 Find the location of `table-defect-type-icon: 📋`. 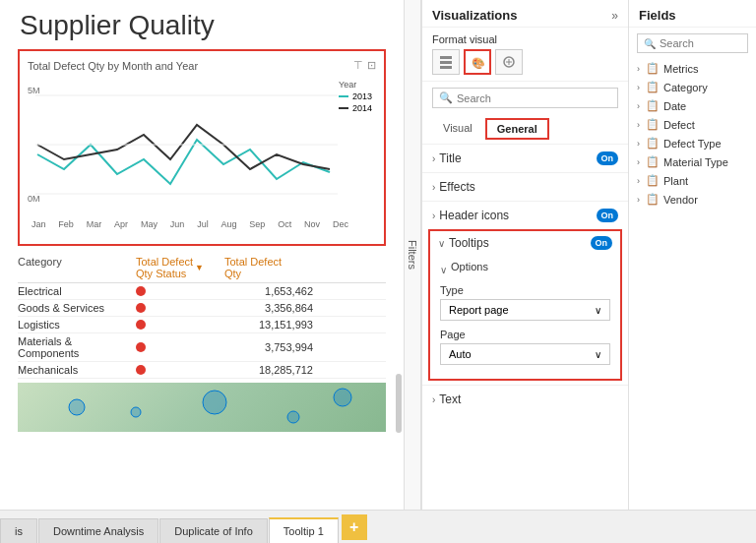

table-defect-type-icon: 📋 is located at coordinates (653, 144).